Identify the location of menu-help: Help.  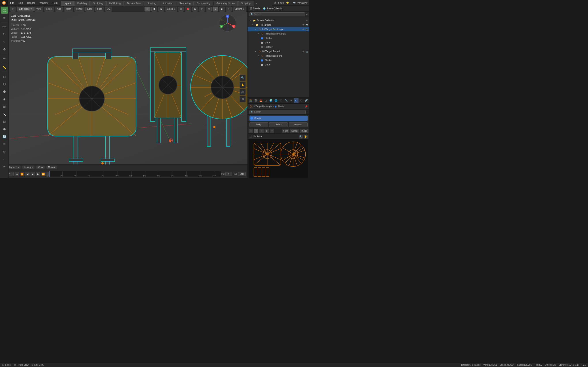
(55, 3).